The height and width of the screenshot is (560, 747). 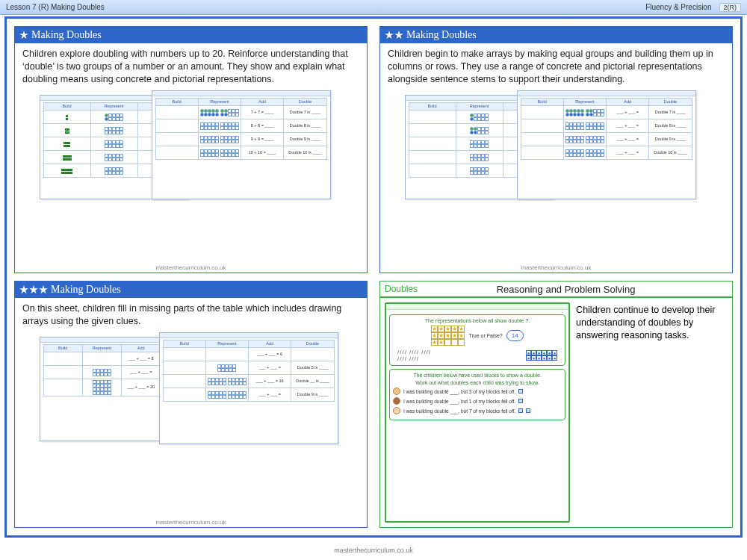 What do you see at coordinates (477, 391) in the screenshot?
I see `child-statement: I was building double ___, but 3 of my b…` at bounding box center [477, 391].